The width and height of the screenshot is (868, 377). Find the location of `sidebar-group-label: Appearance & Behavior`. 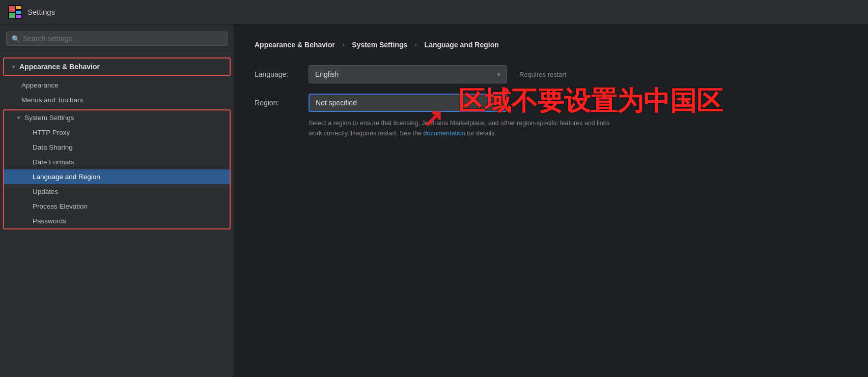

sidebar-group-label: Appearance & Behavior is located at coordinates (60, 67).